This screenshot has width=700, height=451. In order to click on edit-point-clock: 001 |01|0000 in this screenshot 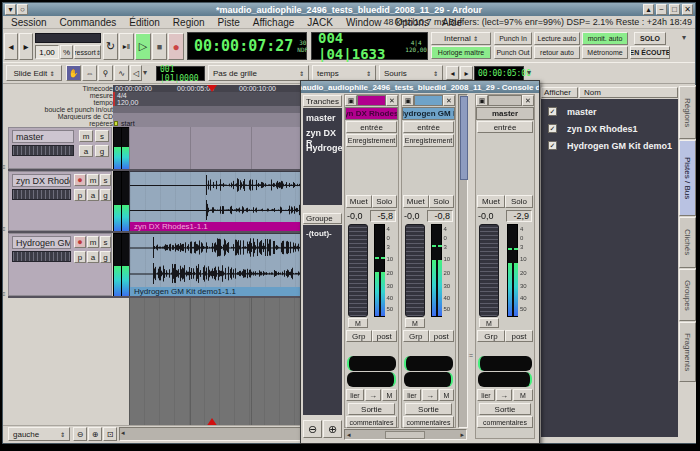, I will do `click(180, 74)`.